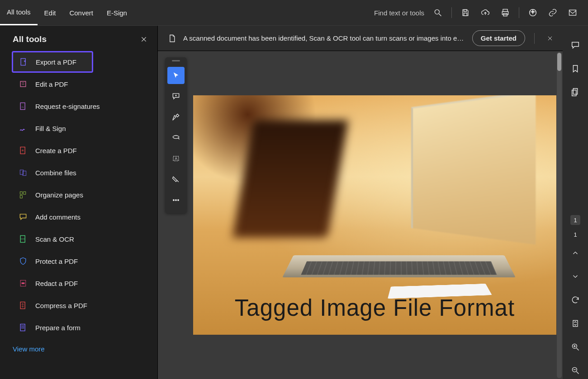 This screenshot has height=379, width=588. What do you see at coordinates (56, 173) in the screenshot?
I see `tool-label: Combine files` at bounding box center [56, 173].